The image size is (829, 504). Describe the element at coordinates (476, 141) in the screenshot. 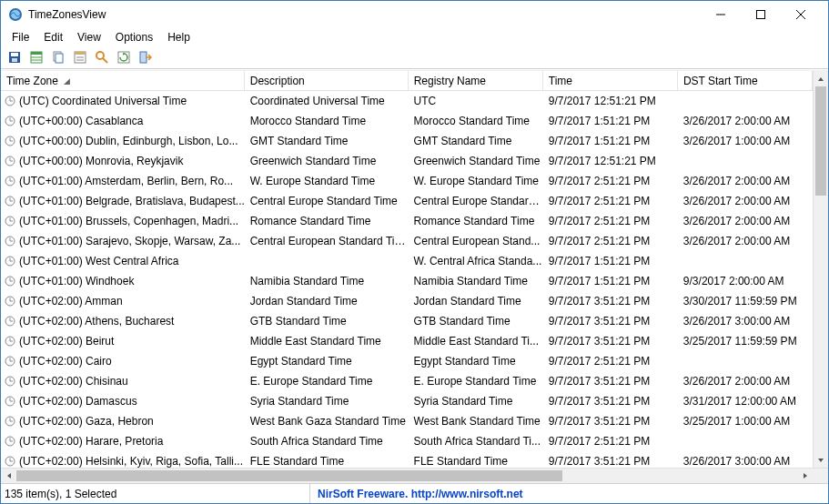

I see `cell-registry: GMT Standard Time` at that location.